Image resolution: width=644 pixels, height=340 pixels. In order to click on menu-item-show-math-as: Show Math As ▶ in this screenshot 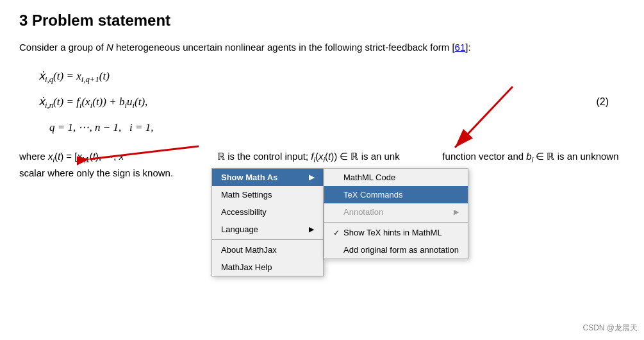, I will do `click(268, 177)`.